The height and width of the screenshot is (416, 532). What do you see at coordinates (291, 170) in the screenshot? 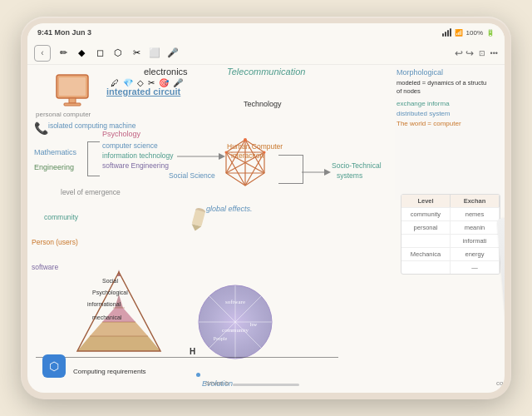
I see `sts-bracket` at bounding box center [291, 170].